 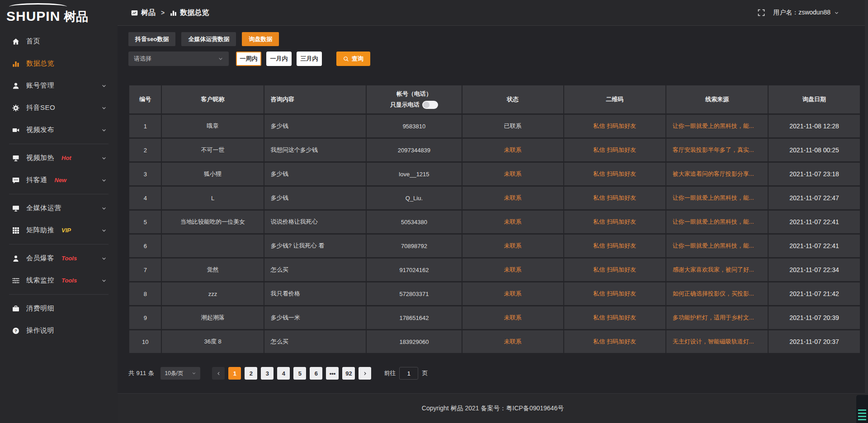 I want to click on sidebar-item-data-overview: 数据总览, so click(x=59, y=63).